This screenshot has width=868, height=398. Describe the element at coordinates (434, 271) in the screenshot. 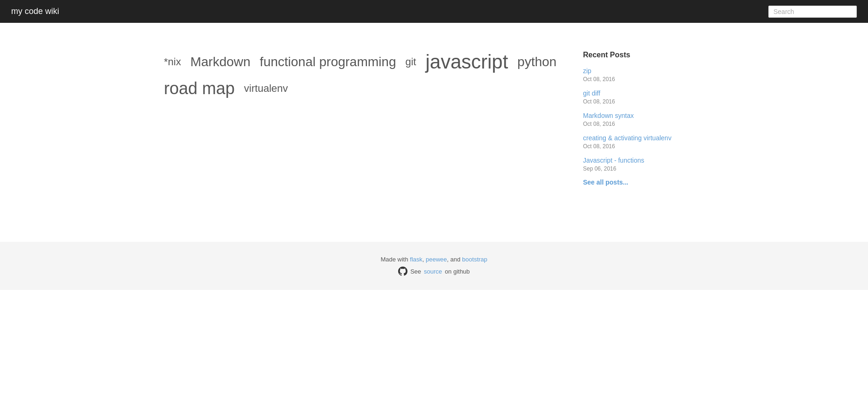

I see `footer-github: See source on github` at that location.